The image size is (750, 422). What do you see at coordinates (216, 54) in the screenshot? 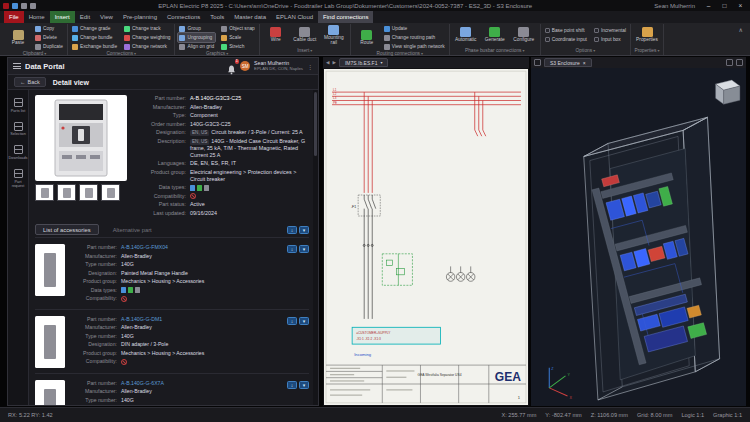
I see `ribbon-group-caption-graphics: Graphics▾` at bounding box center [216, 54].